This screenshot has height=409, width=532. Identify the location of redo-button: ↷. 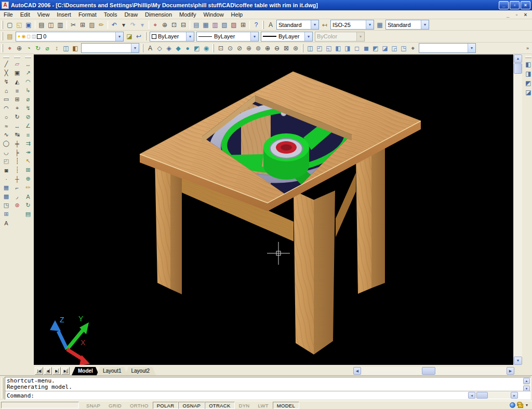
(133, 25).